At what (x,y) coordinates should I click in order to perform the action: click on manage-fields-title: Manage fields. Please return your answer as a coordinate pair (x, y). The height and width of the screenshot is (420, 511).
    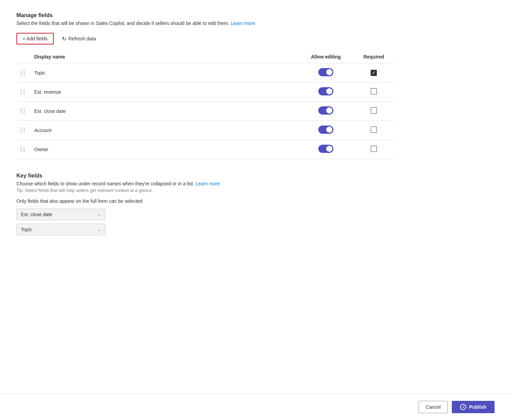
    Looking at the image, I should click on (205, 15).